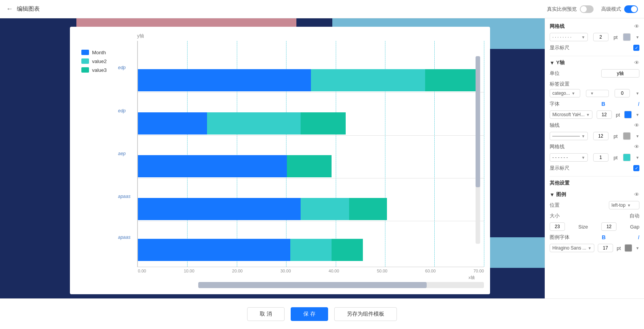  What do you see at coordinates (597, 93) in the screenshot?
I see `label-select-2: ▼` at bounding box center [597, 93].